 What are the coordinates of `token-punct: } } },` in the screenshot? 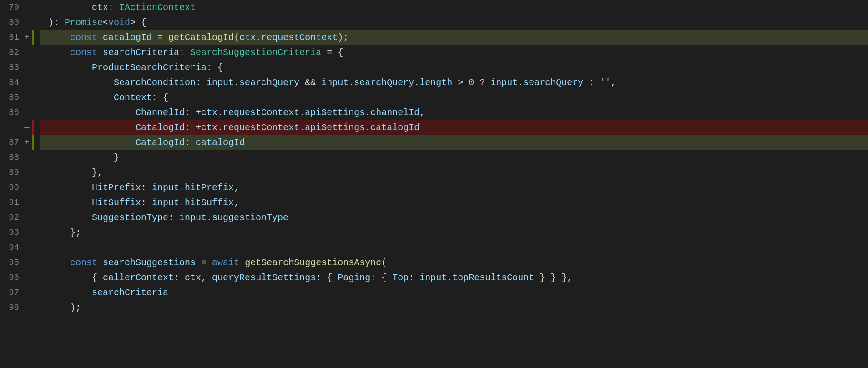 It's located at (553, 277).